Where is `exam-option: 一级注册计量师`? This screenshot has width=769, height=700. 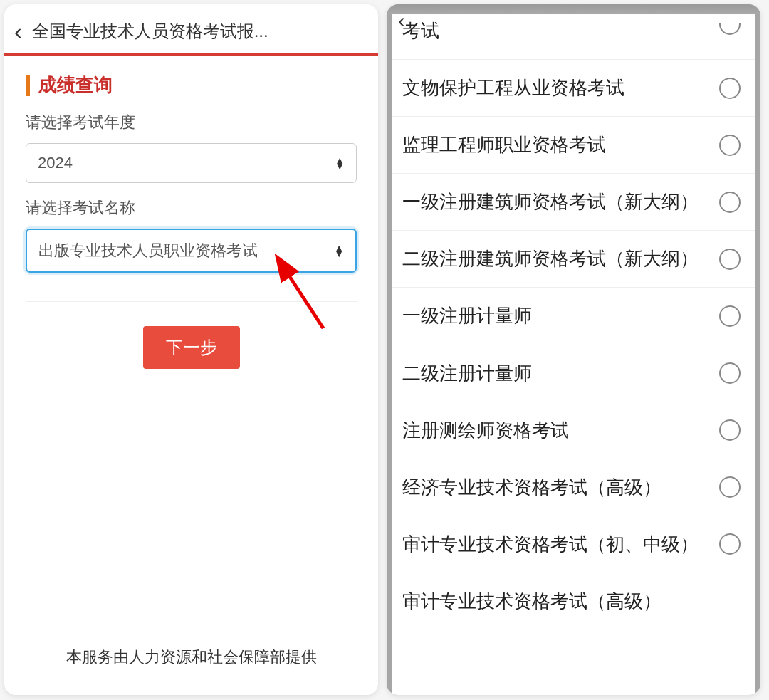 exam-option: 一级注册计量师 is located at coordinates (574, 316).